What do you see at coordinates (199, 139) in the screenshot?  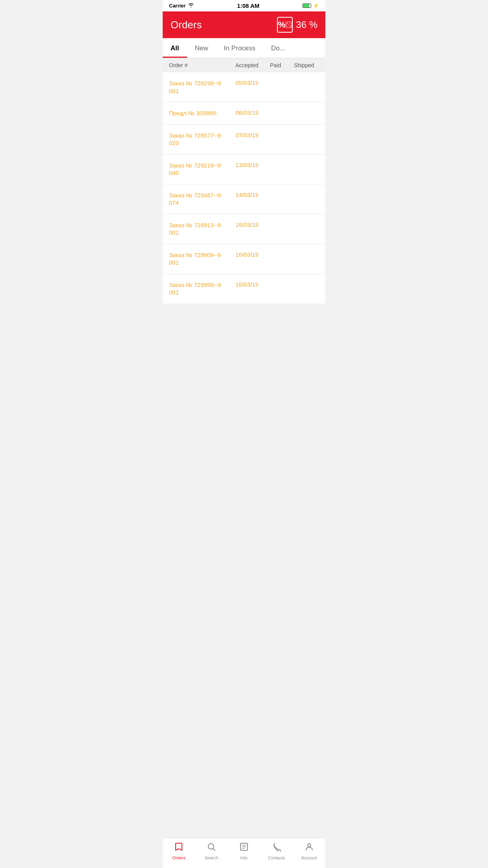 I see `order-number: Заказ № 728577--9 020` at bounding box center [199, 139].